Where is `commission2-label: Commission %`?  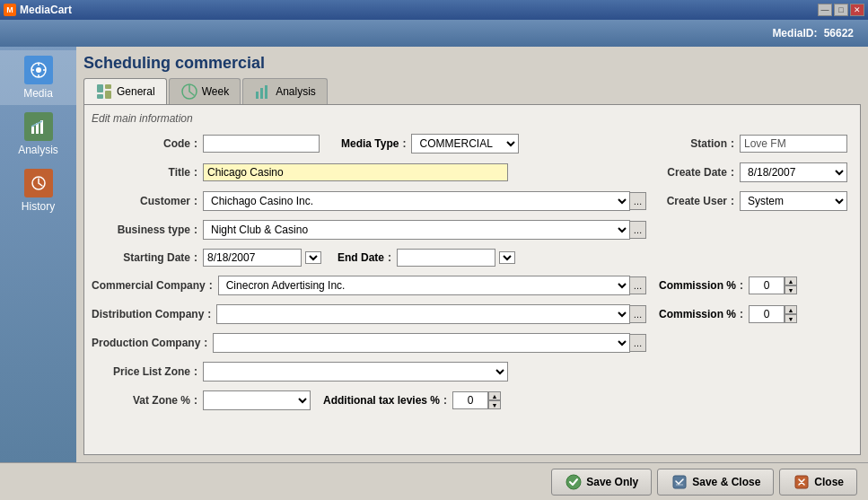 commission2-label: Commission % is located at coordinates (696, 314).